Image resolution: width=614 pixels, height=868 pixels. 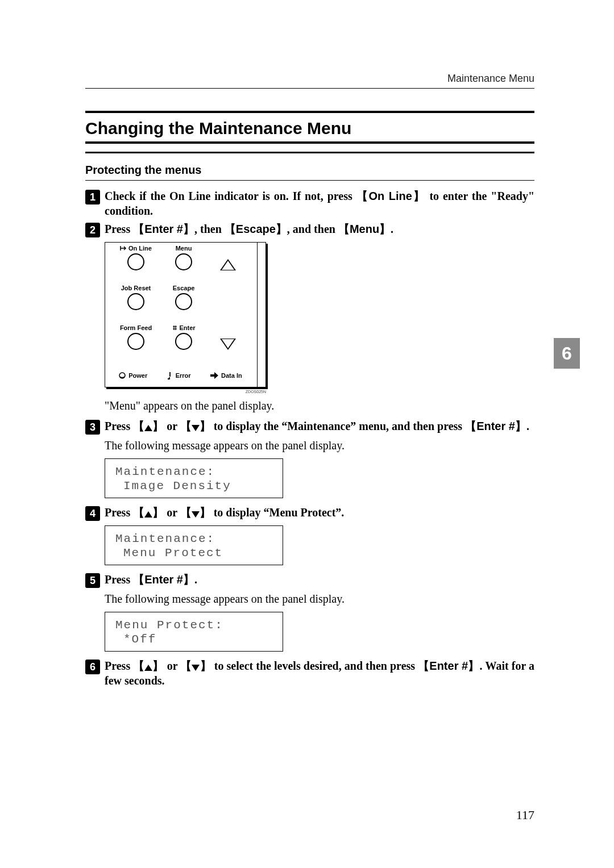 I want to click on panel-indicator-row: Power Error Data In, so click(x=180, y=375).